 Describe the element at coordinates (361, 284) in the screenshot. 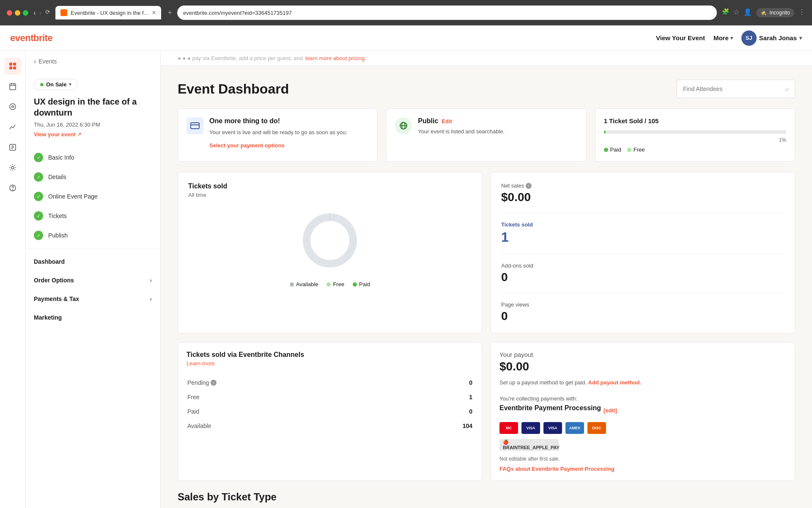

I see `legend-item-paid-donut: Paid` at that location.